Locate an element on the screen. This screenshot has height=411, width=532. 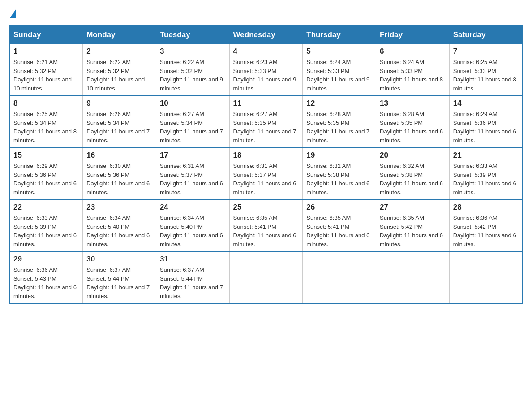
day-info: Sunrise: 6:26 AM Sunset: 5:34 PM Dayligh… is located at coordinates (119, 127).